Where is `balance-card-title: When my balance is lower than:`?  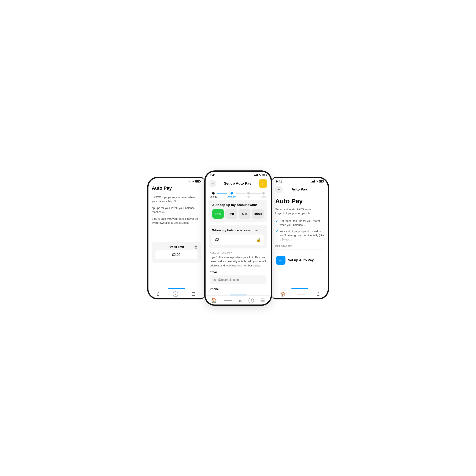
balance-card-title: When my balance is lower than: is located at coordinates (238, 230).